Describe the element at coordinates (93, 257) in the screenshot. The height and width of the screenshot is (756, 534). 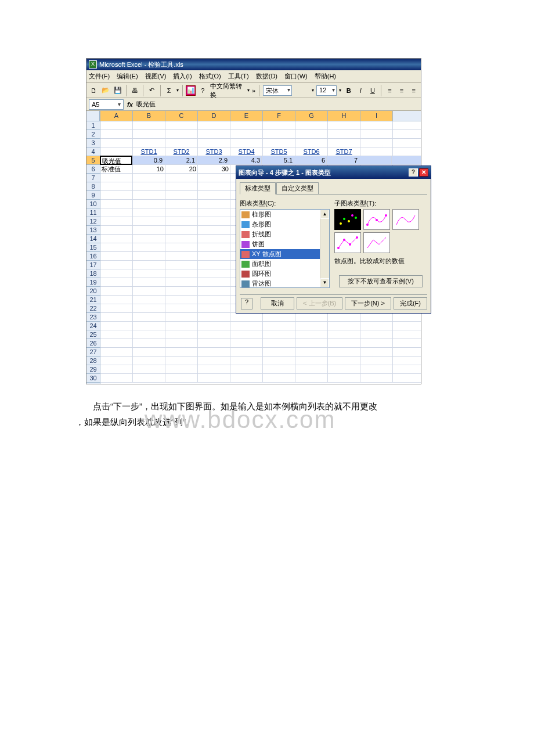
I see `row-header: 16` at that location.